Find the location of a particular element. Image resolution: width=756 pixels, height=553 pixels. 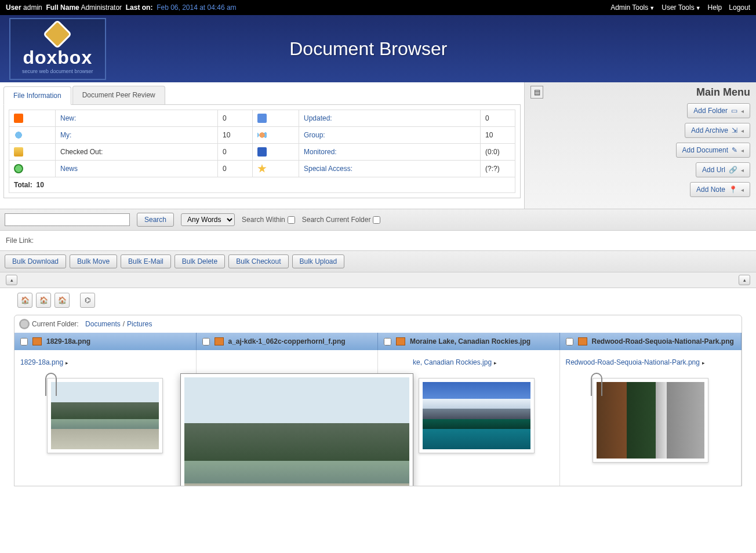

banner: doxbox secure web document browser Docum… is located at coordinates (378, 49).